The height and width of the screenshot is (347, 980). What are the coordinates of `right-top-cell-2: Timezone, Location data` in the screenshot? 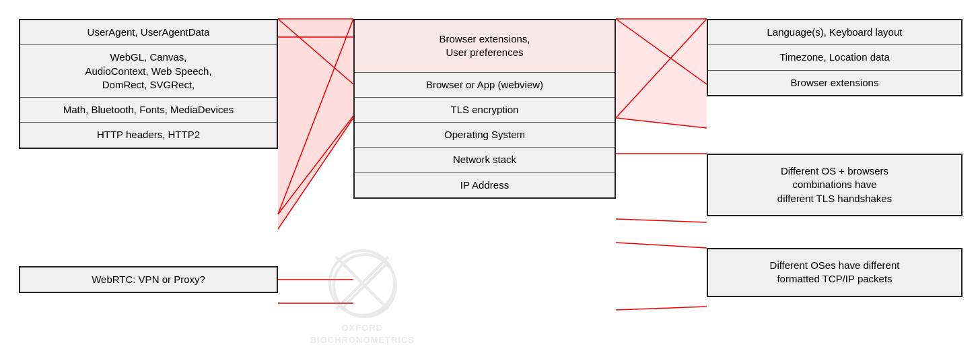 It's located at (835, 58).